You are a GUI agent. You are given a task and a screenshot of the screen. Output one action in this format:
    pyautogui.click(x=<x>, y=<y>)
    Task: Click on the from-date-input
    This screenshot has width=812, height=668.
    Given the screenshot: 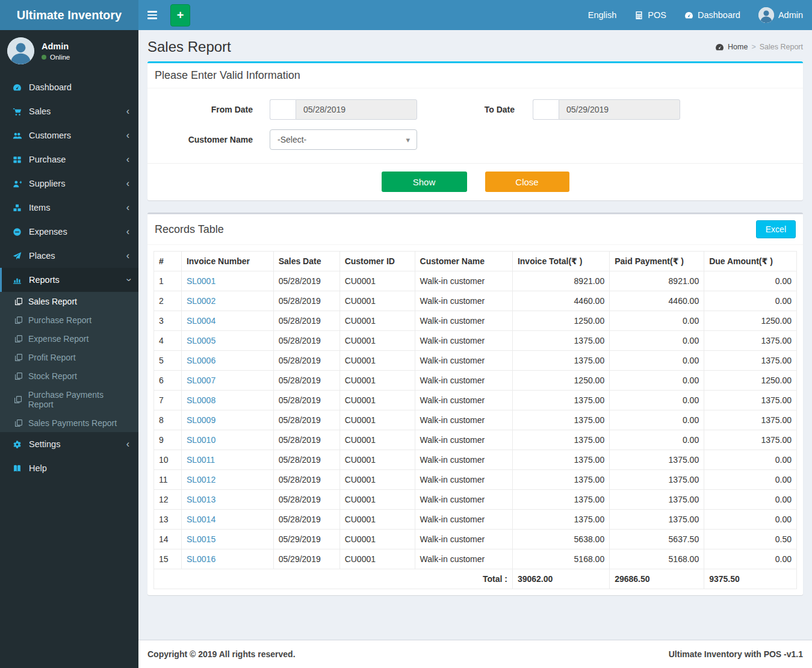 What is the action you would take?
    pyautogui.click(x=356, y=110)
    